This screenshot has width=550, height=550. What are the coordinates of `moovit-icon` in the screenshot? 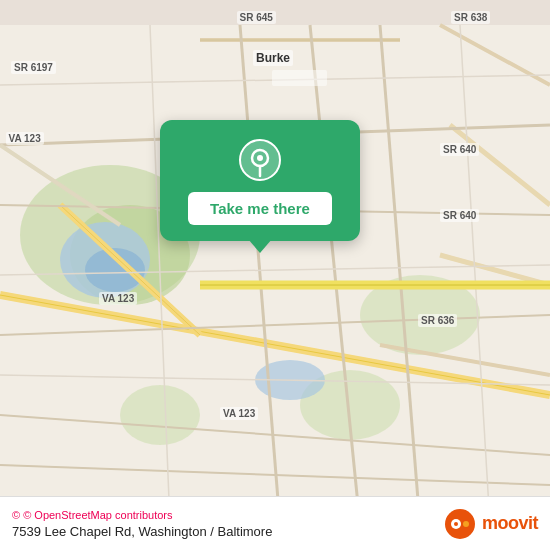 It's located at (460, 524).